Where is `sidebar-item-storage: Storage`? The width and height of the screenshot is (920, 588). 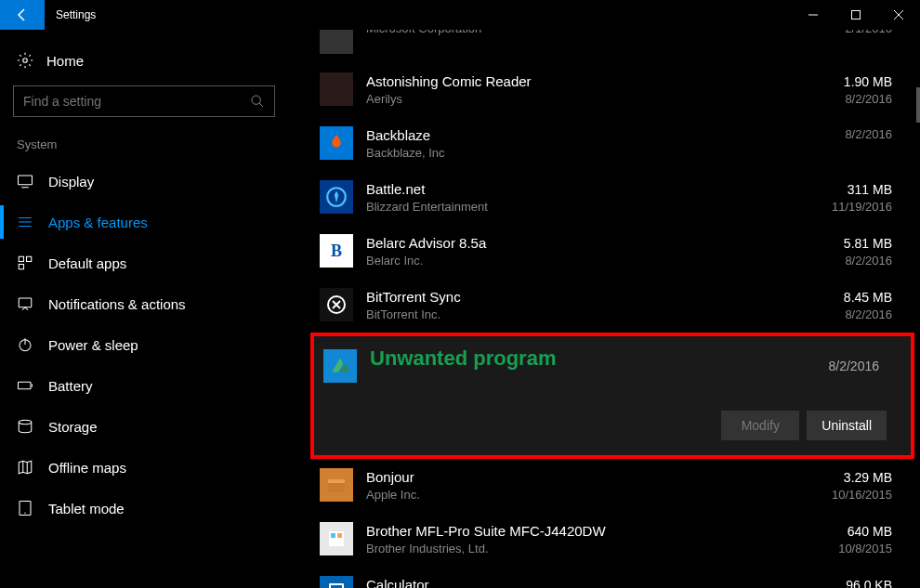 sidebar-item-storage: Storage is located at coordinates (144, 426).